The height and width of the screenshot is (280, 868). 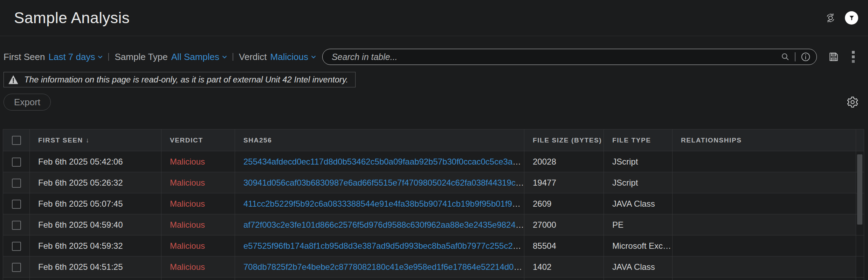 What do you see at coordinates (852, 18) in the screenshot?
I see `funnel-icon` at bounding box center [852, 18].